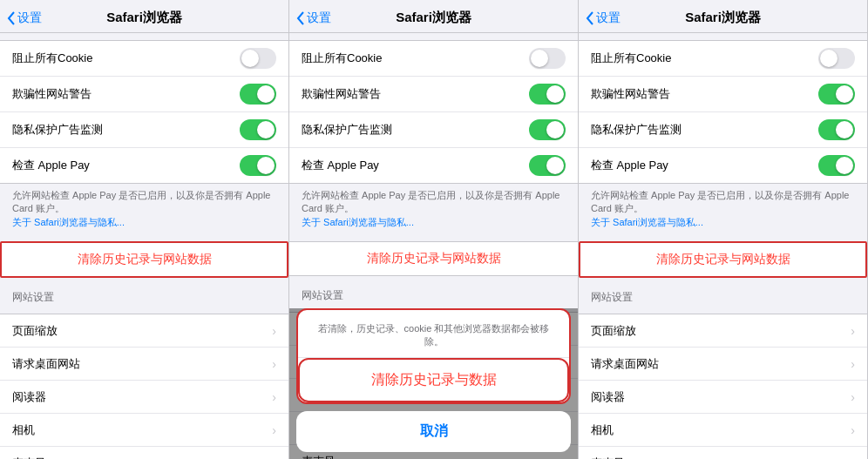 The height and width of the screenshot is (459, 868). Describe the element at coordinates (852, 430) in the screenshot. I see `chevron-camera-3: ›` at that location.